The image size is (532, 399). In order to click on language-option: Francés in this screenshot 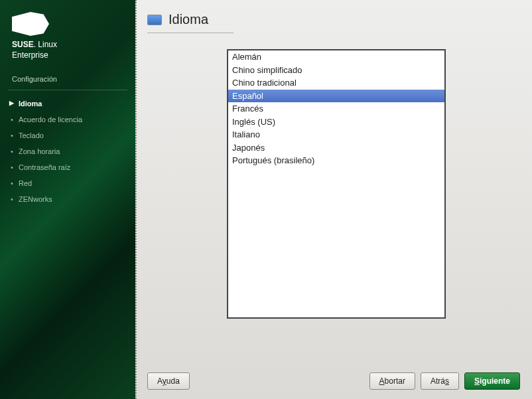, I will do `click(336, 109)`.